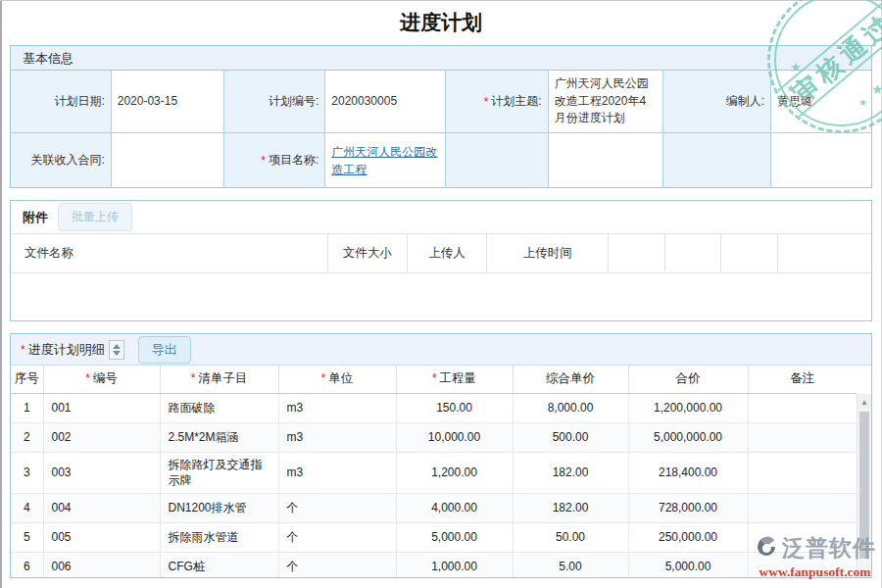  I want to click on field-label: *项目名称:, so click(275, 161).